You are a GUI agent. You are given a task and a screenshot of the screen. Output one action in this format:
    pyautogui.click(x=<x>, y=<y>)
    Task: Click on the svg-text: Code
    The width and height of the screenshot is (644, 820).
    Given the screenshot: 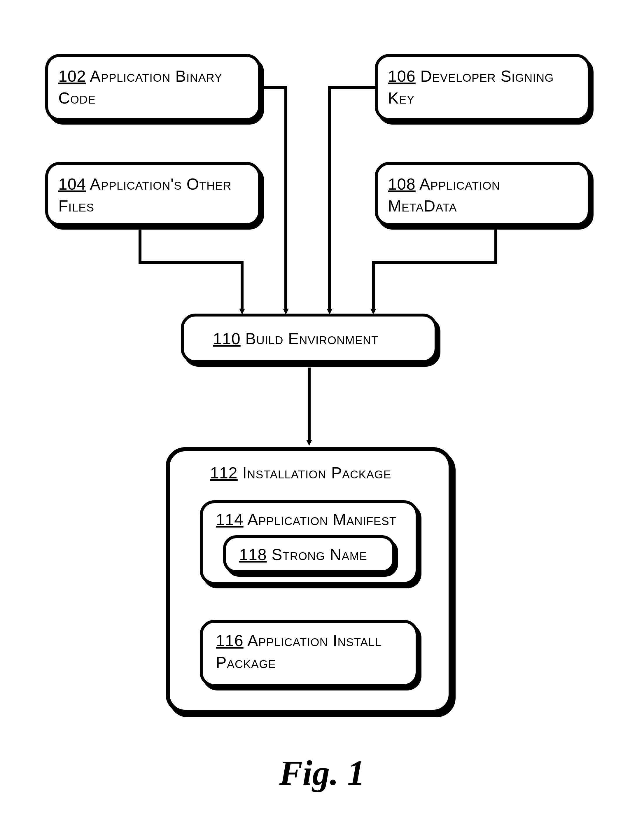 What is the action you would take?
    pyautogui.click(x=77, y=98)
    